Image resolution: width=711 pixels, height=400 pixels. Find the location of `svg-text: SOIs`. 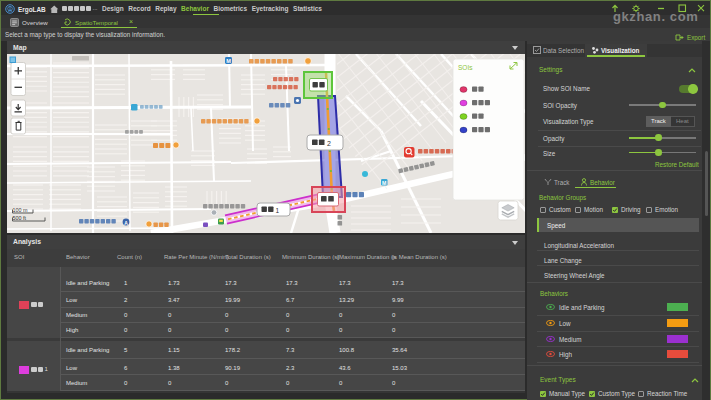

svg-text: SOIs is located at coordinates (466, 68).